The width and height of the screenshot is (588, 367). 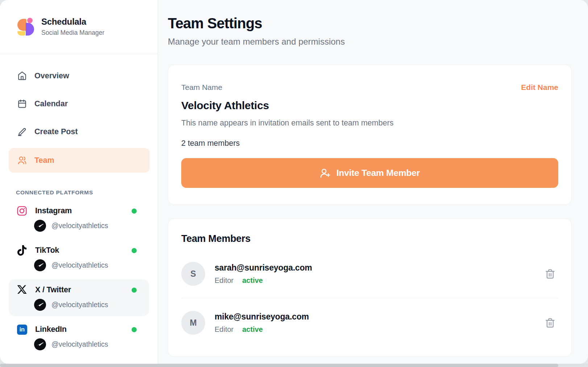 I want to click on team-name-card-header: Team Name Edit Name, so click(x=370, y=87).